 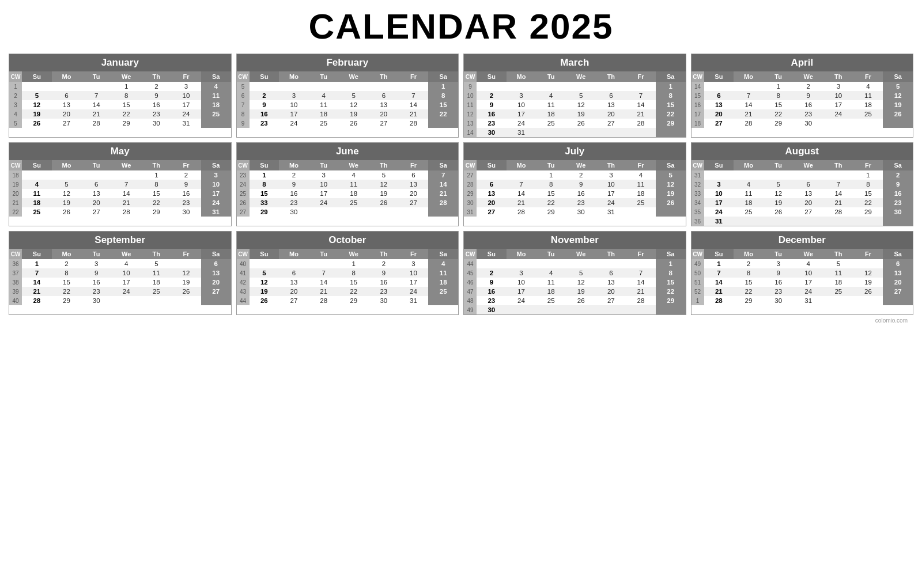 I want to click on table-row: 419202122232425, so click(x=120, y=114).